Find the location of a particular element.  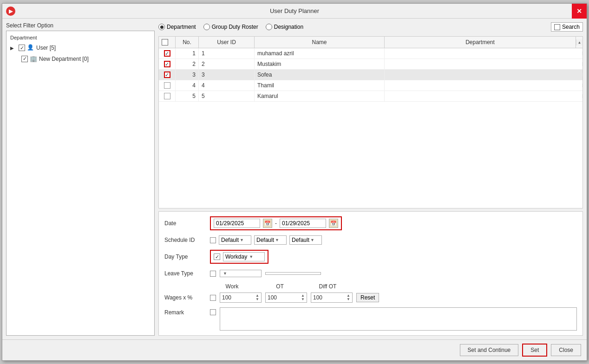

radio-department: Department is located at coordinates (177, 27).